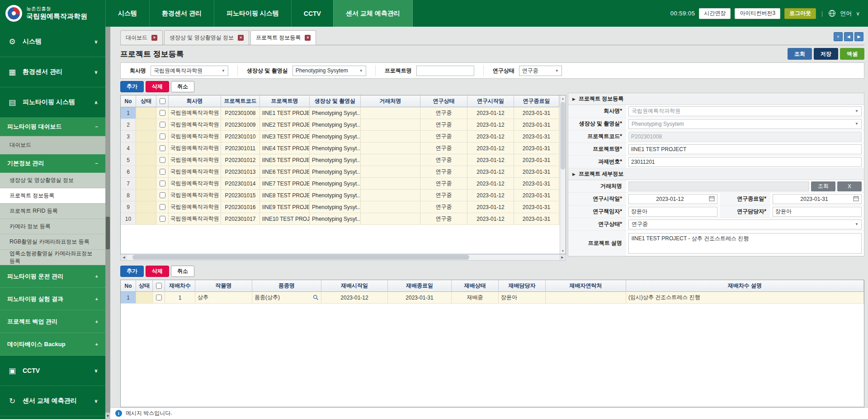 The height and width of the screenshot is (419, 868). Describe the element at coordinates (52, 371) in the screenshot. I see `sidebar-item-cctv: ▣ CCTV ∨` at that location.